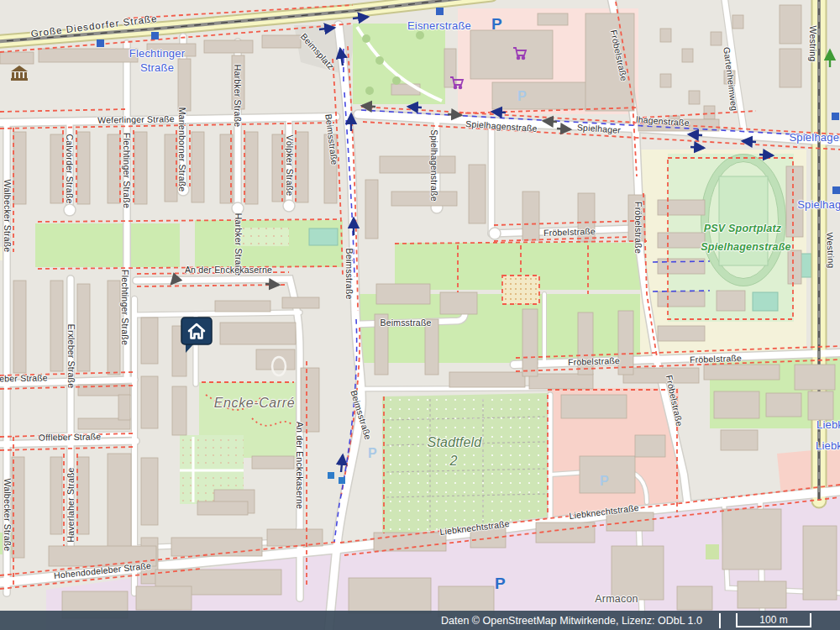 This screenshot has width=840, height=630. What do you see at coordinates (420, 620) in the screenshot?
I see `attribution-bar: Daten © OpenStreetMap Mitwirkende, Lizen…` at bounding box center [420, 620].